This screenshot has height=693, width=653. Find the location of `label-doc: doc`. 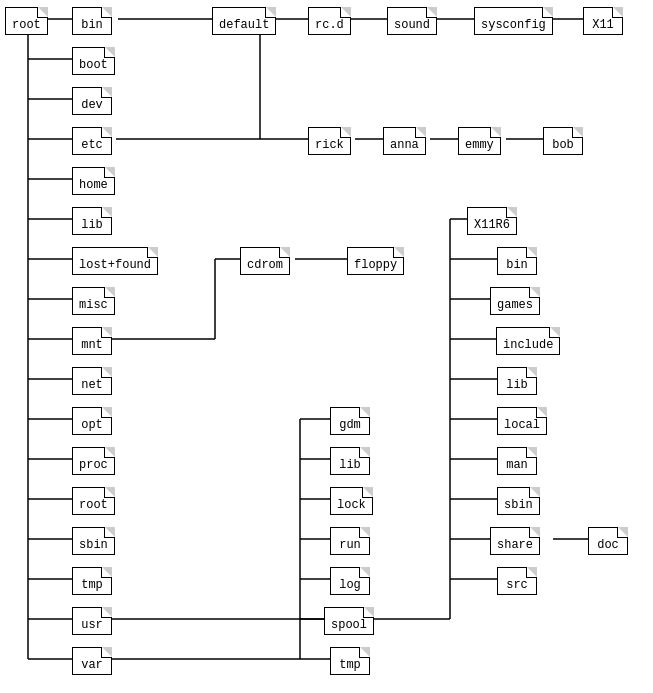

label-doc: doc is located at coordinates (608, 545).